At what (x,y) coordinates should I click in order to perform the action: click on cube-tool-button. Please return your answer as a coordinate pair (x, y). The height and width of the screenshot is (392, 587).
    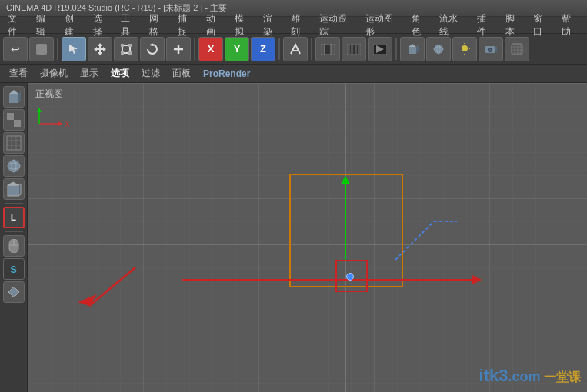
    Looking at the image, I should click on (412, 49).